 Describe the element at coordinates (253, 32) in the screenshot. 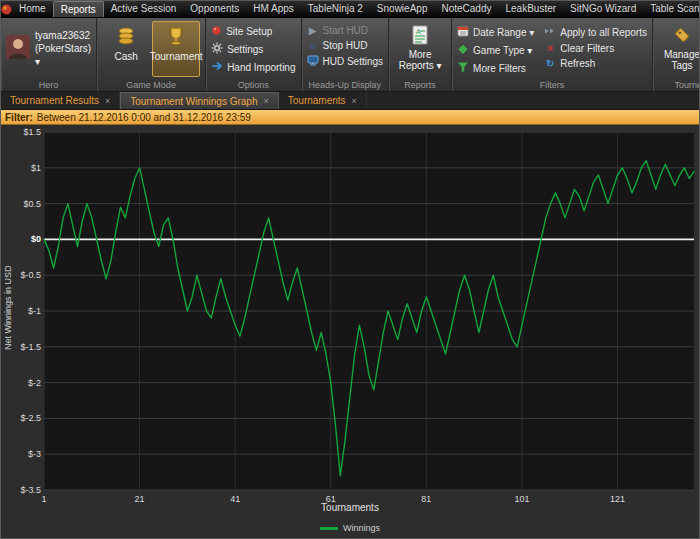

I see `site-setup-button: Site Setup` at that location.